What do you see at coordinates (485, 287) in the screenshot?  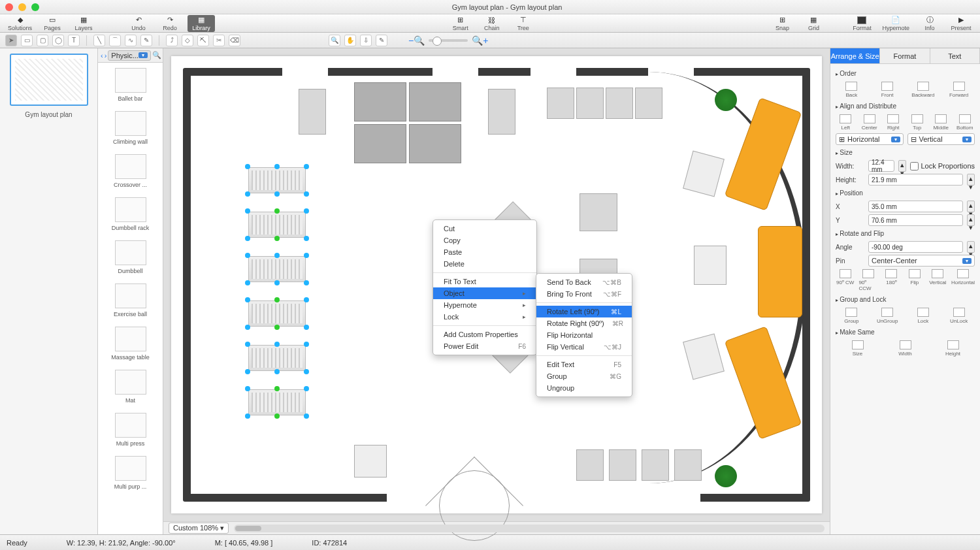 I see `context-menu: CutCopyPasteDeleteFit To TextObjectHyper…` at bounding box center [485, 287].